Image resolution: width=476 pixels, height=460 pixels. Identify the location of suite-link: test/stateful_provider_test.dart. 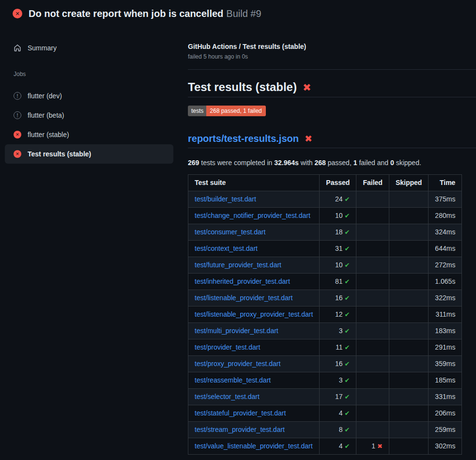
(240, 413).